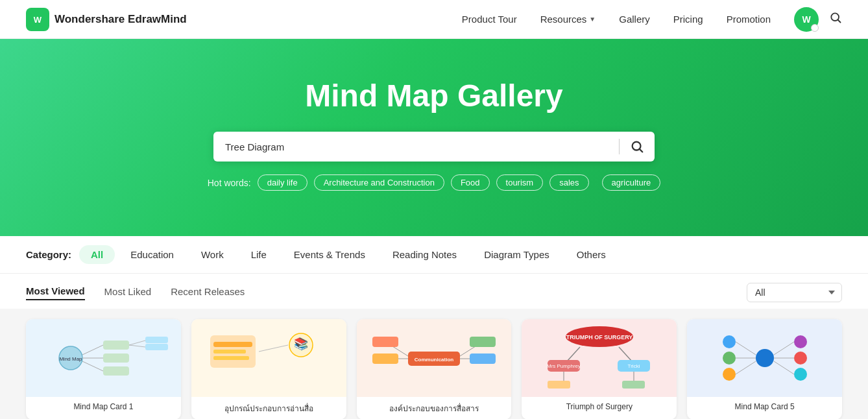 The height and width of the screenshot is (419, 868). I want to click on cat-others: Others, so click(592, 254).